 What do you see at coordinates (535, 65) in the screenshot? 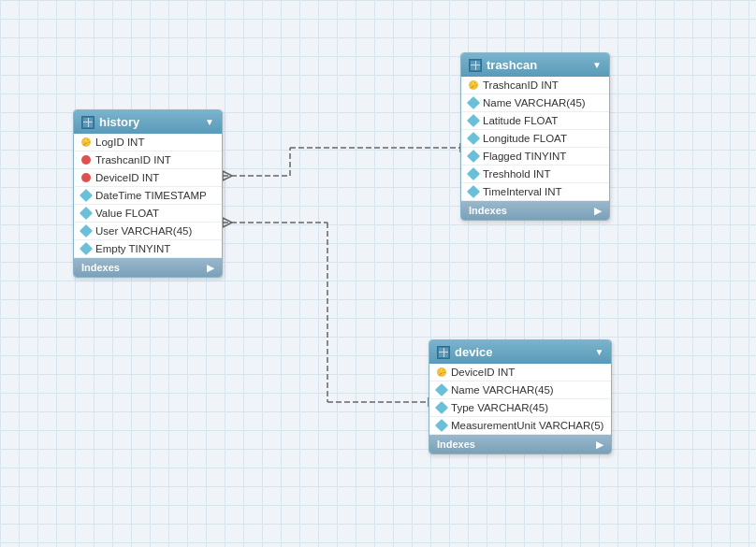
I see `trashcan-table-header: trashcan ▼` at bounding box center [535, 65].